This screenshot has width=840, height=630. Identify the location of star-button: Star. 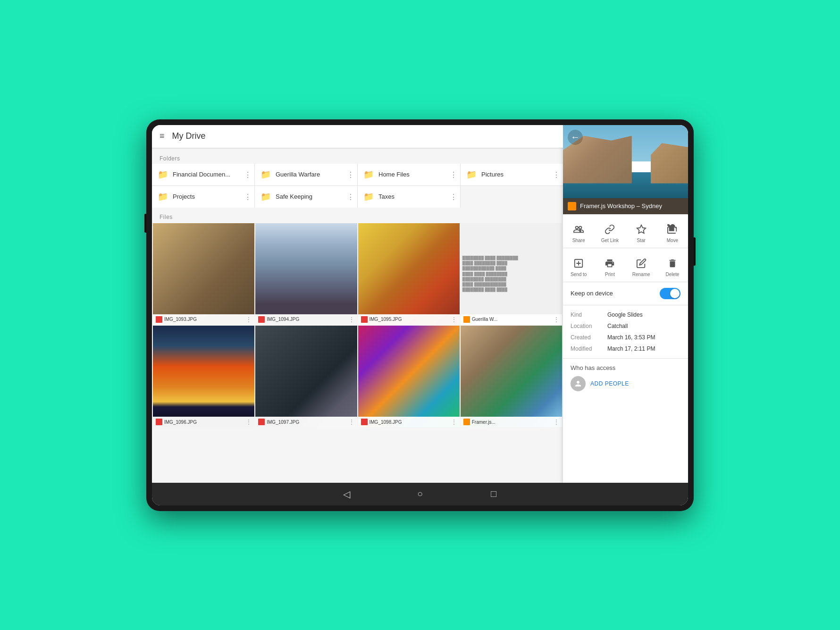
(641, 233).